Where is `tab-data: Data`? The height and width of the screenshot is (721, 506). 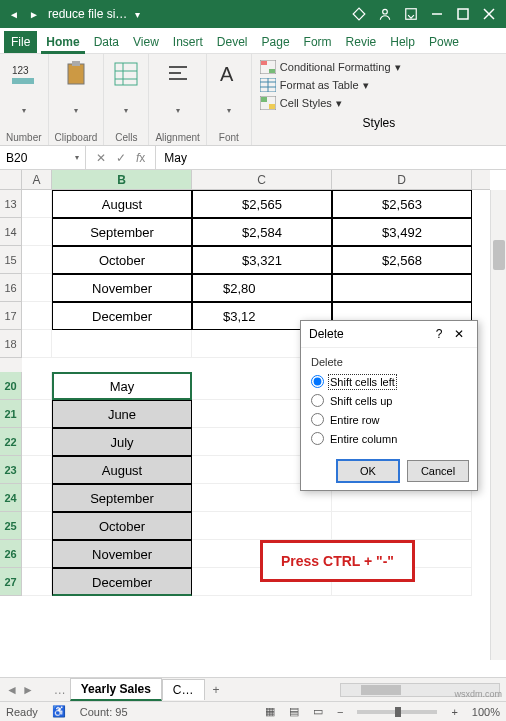
tab-data: Data is located at coordinates (106, 42).